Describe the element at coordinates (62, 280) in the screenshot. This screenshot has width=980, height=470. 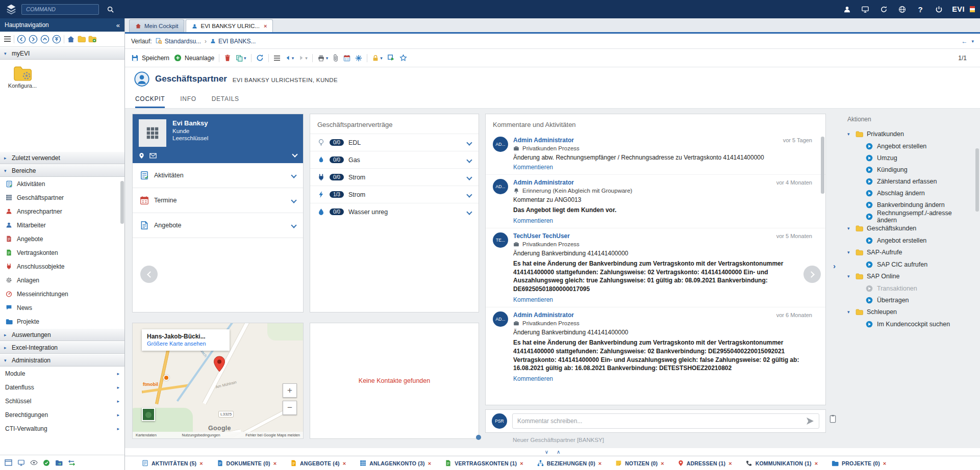
I see `sidebar-item-anlagen: Anlagen` at that location.